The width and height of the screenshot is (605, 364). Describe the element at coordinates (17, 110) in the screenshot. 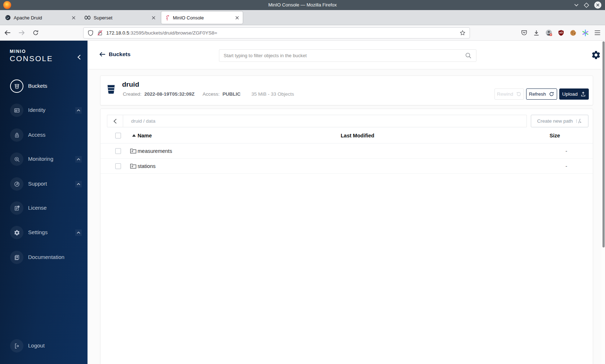

I see `identity-icon` at that location.